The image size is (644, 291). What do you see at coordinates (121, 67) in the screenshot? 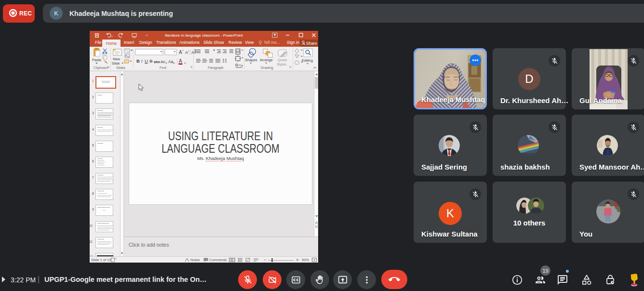
I see `svg-text: Slides` at bounding box center [121, 67].